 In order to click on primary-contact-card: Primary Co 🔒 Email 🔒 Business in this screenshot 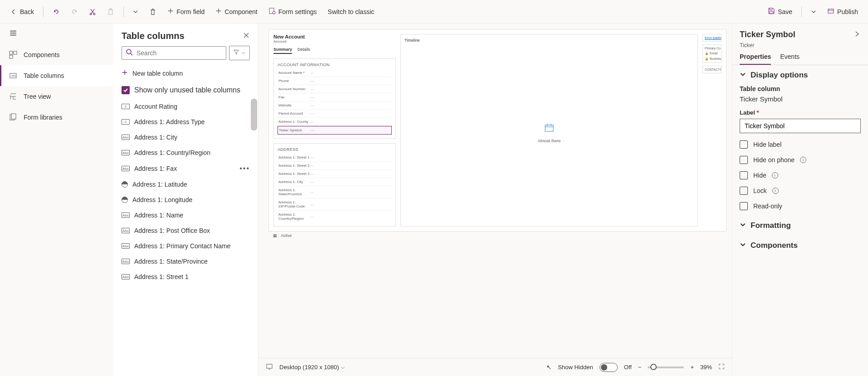, I will do `click(712, 53)`.